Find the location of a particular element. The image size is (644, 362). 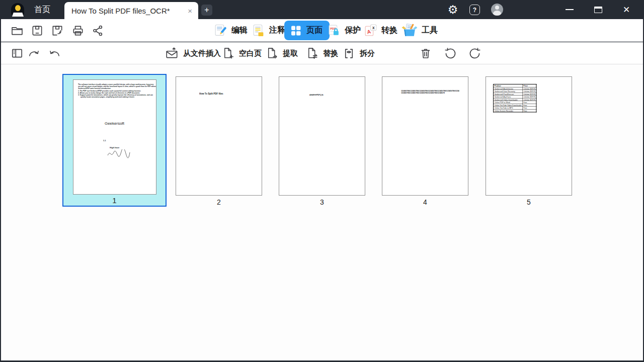

page-1-preview: The software interface visually adopts a… is located at coordinates (115, 137).